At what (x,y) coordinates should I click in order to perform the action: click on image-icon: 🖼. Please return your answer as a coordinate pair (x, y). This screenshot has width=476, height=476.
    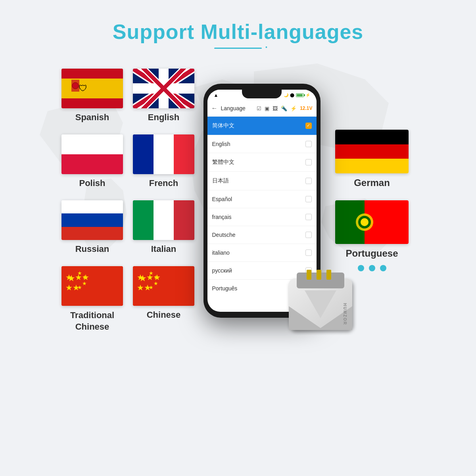
    Looking at the image, I should click on (275, 109).